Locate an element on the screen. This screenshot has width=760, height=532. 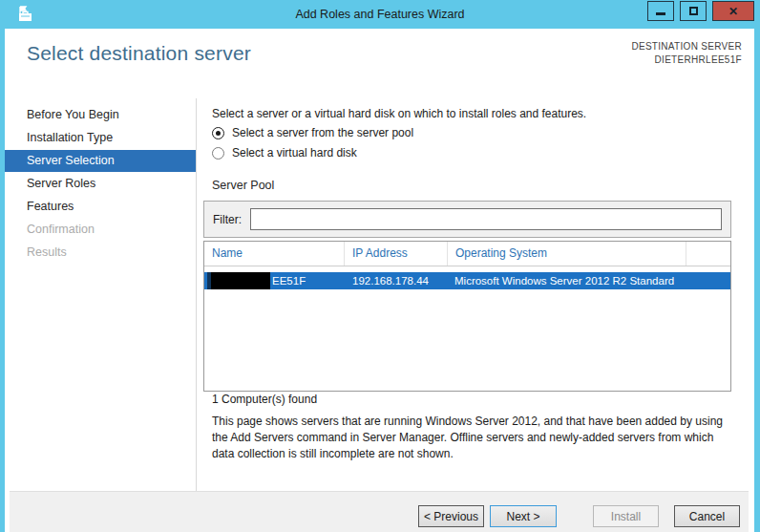
minimize-icon is located at coordinates (661, 13).